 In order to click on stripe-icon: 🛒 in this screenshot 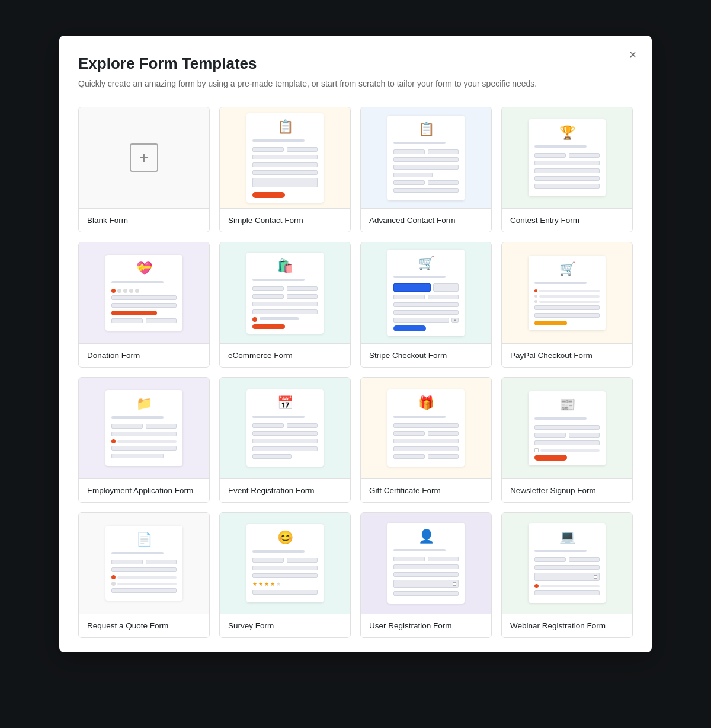, I will do `click(426, 263)`.